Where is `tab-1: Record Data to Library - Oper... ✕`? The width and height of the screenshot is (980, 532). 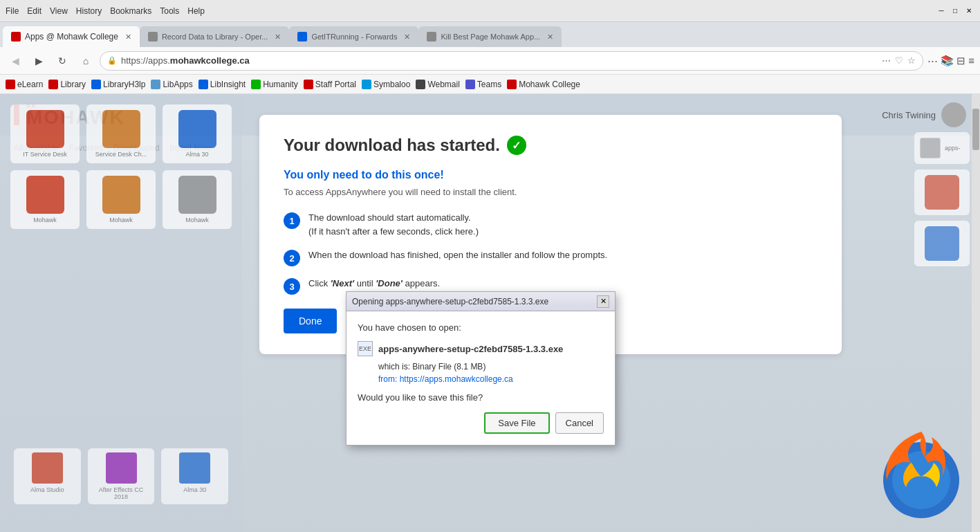
tab-1: Record Data to Library - Oper... ✕ is located at coordinates (214, 37).